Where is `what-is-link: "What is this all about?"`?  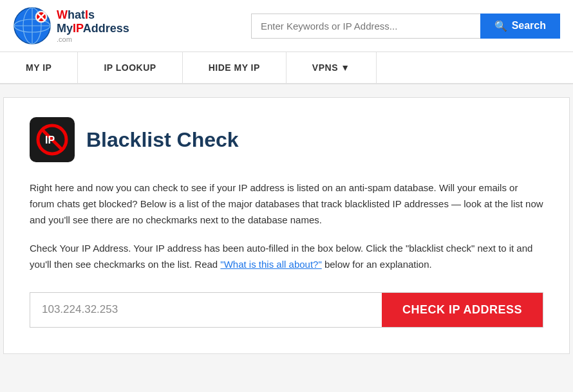
what-is-link: "What is this all about?" is located at coordinates (270, 264).